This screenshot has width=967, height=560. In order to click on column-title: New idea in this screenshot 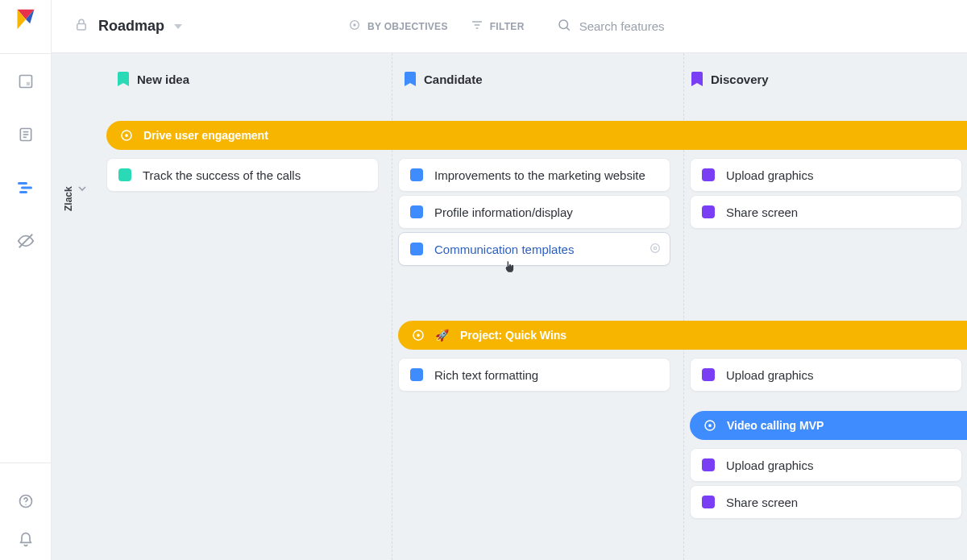, I will do `click(163, 79)`.